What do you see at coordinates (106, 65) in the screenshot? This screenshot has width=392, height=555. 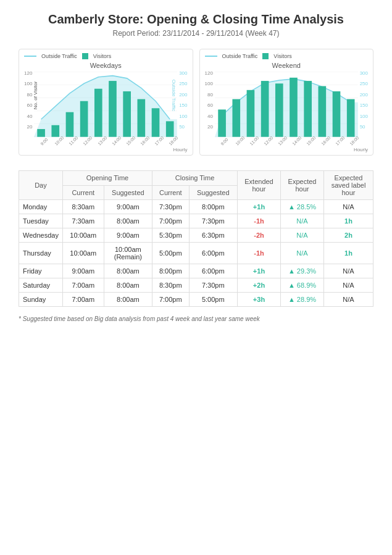 I see `weekdays-title: Weekdays` at bounding box center [106, 65].